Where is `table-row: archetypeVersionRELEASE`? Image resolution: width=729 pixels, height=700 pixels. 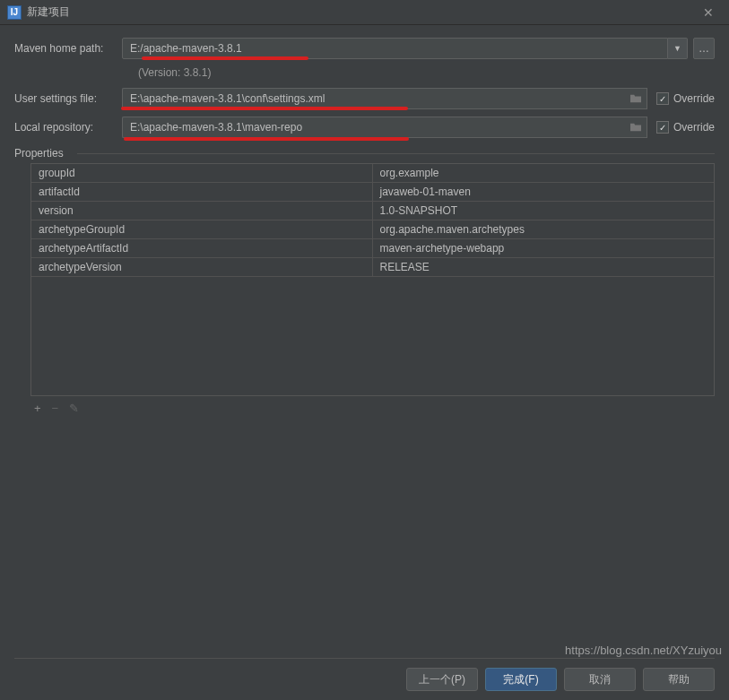 table-row: archetypeVersionRELEASE is located at coordinates (373, 267).